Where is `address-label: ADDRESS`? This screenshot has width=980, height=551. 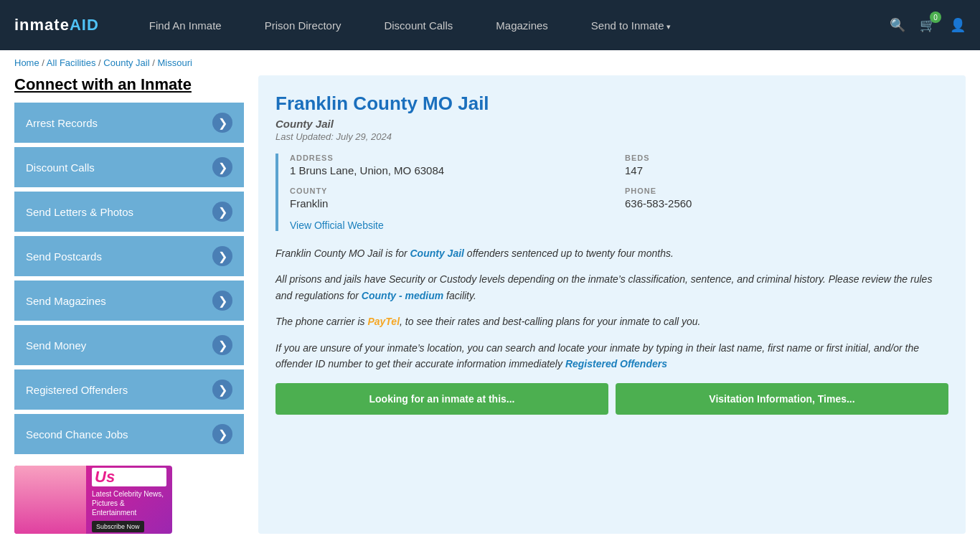 address-label: ADDRESS is located at coordinates (452, 158).